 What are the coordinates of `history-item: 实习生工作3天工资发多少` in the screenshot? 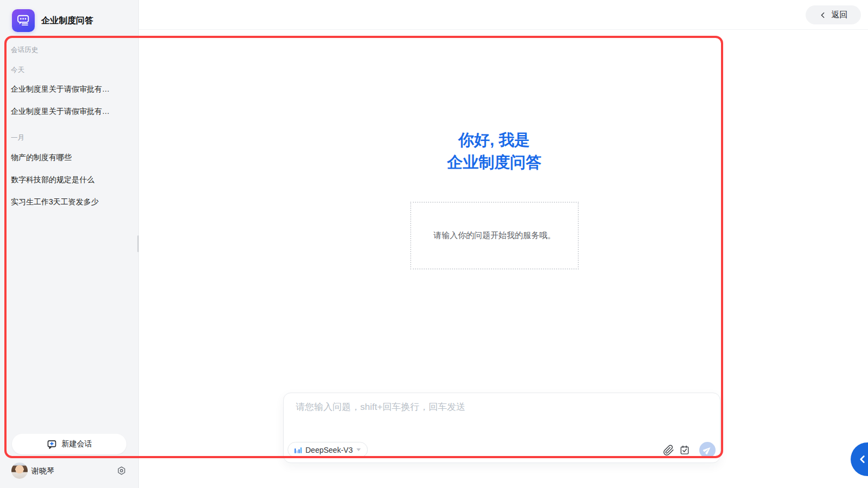 It's located at (69, 202).